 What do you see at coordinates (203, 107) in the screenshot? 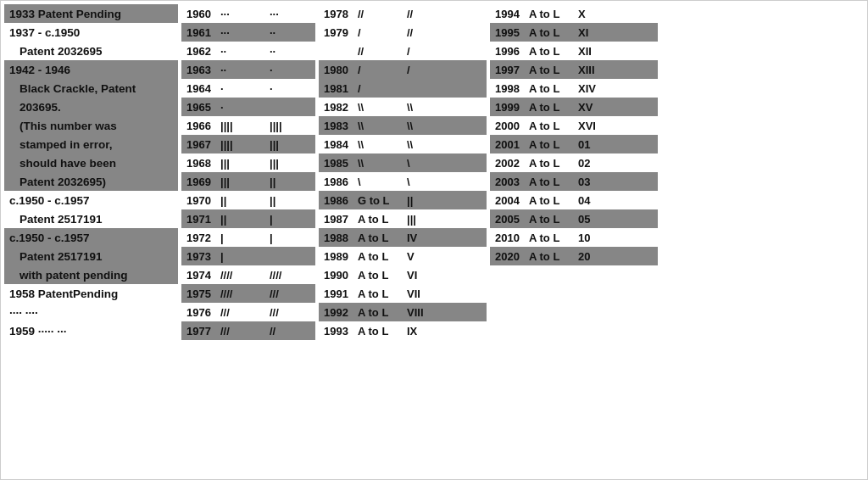
I see `year-label: 1965` at bounding box center [203, 107].